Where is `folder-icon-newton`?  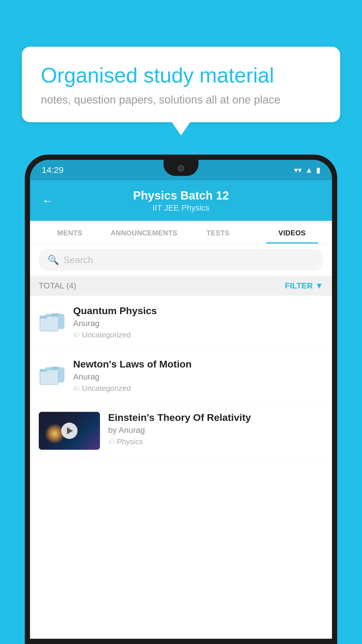 folder-icon-newton is located at coordinates (52, 373).